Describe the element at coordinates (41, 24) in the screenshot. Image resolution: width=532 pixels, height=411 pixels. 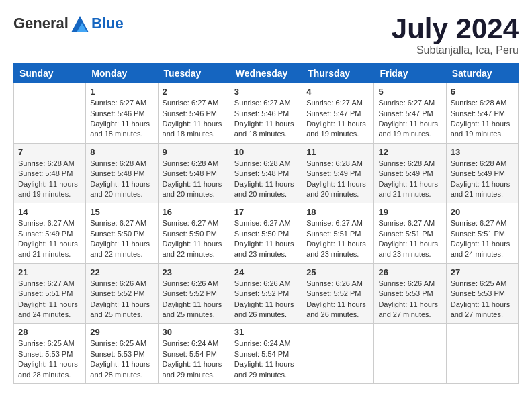
I see `logo-general-text: General` at that location.